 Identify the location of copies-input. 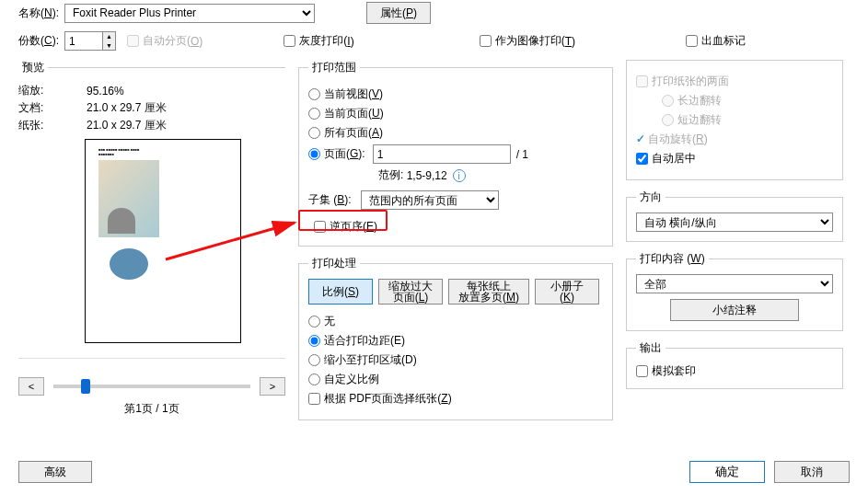
(84, 40).